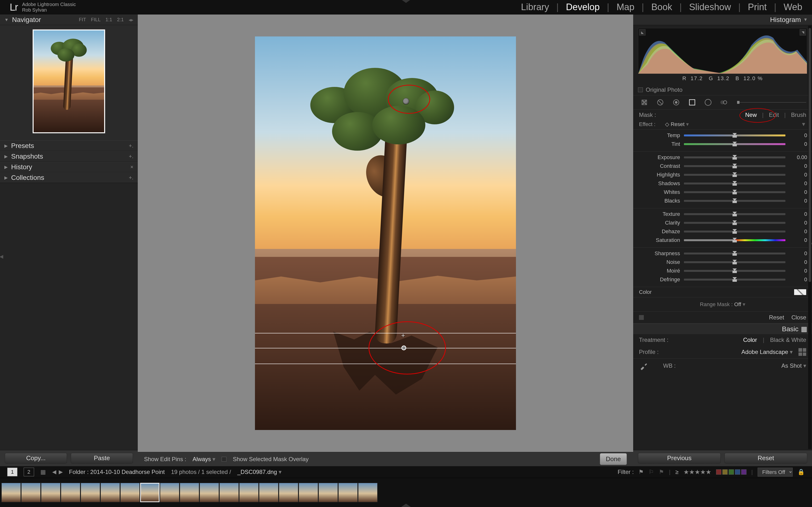  I want to click on module-web: Web, so click(793, 7).